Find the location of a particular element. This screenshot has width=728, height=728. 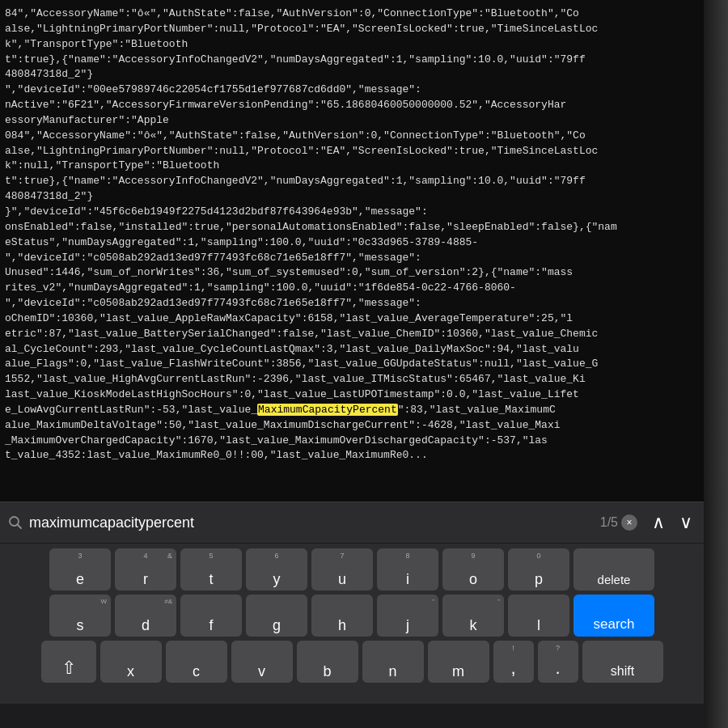

key-k: " k is located at coordinates (473, 616).